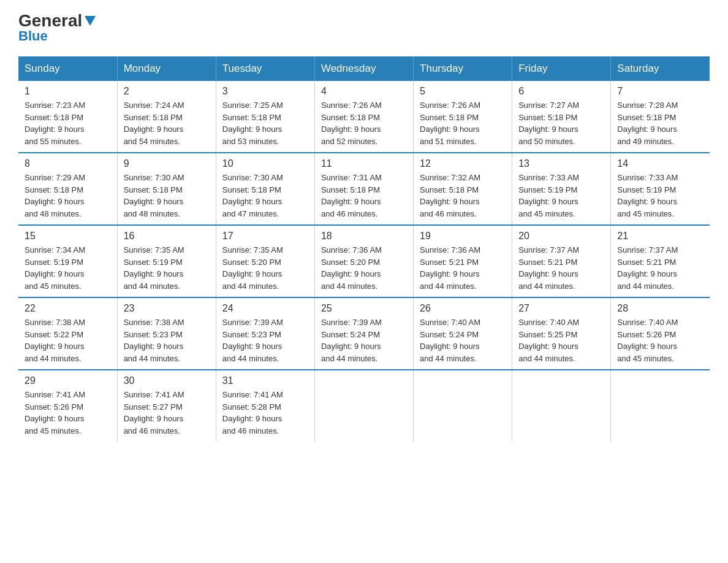  Describe the element at coordinates (265, 308) in the screenshot. I see `day-number: 24` at that location.